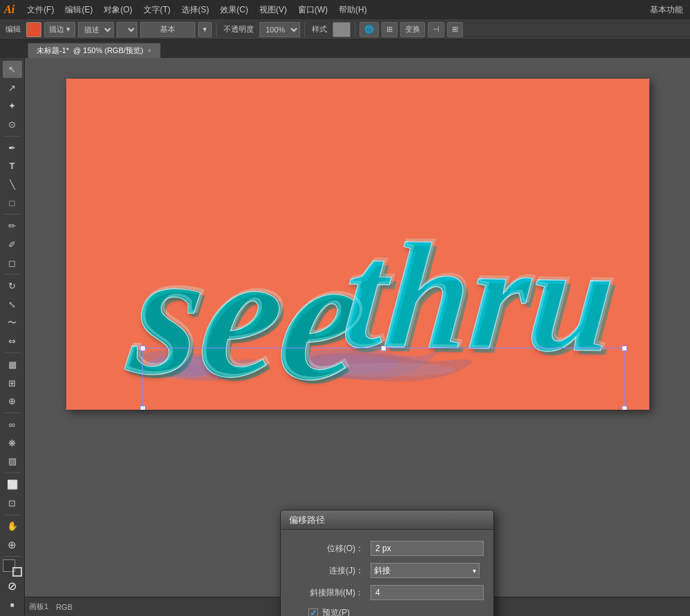 Image resolution: width=690 pixels, height=616 pixels. I want to click on tool-shape-builder: ⊕, so click(12, 401).